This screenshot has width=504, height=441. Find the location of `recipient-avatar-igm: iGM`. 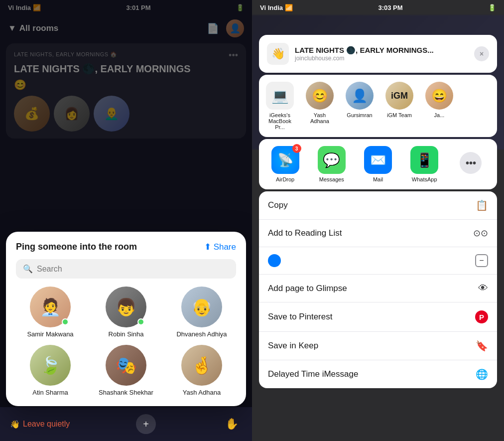

recipient-avatar-igm: iGM is located at coordinates (399, 96).